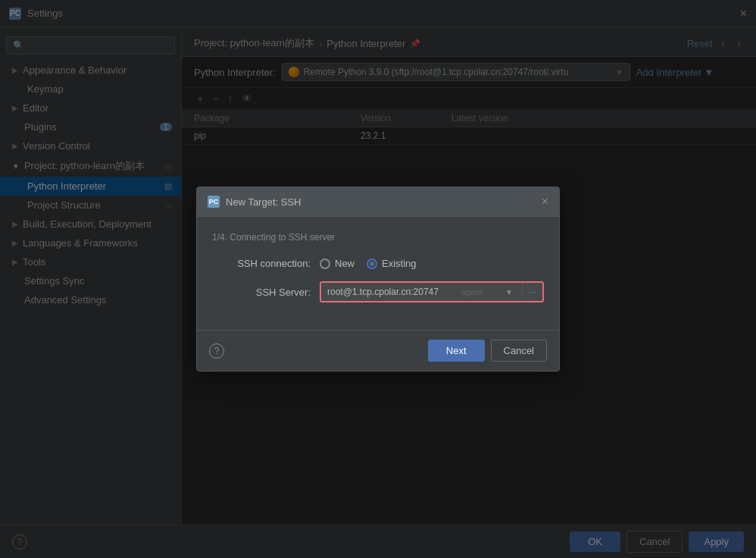 The image size is (756, 558). I want to click on modal-body: 1/4. Connecting to SSH server SSH connec…, so click(378, 273).